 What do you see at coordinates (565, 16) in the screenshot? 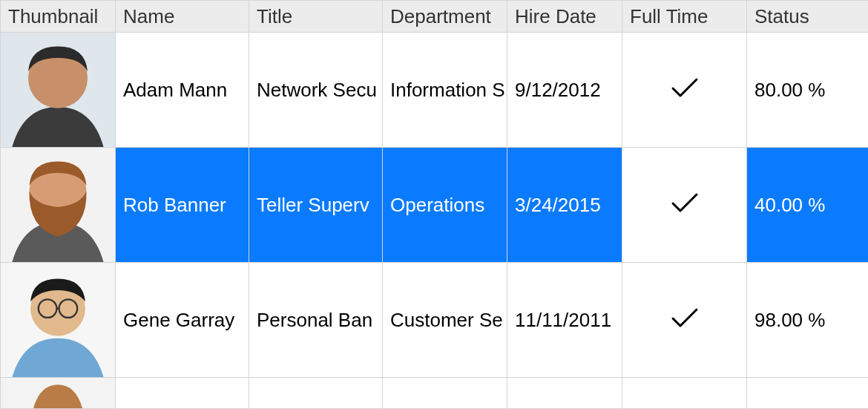
I see `column-header-hire-date: Hire Date` at bounding box center [565, 16].